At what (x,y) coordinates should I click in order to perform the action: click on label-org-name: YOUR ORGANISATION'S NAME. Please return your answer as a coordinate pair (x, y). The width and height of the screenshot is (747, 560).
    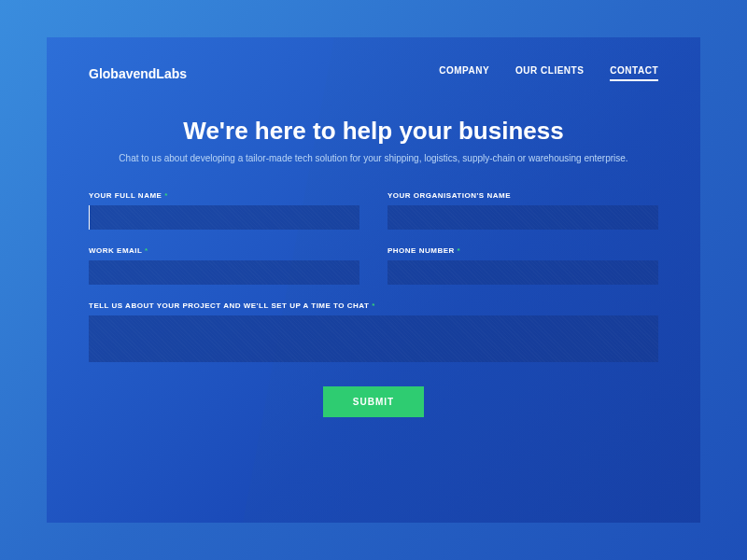
    Looking at the image, I should click on (523, 196).